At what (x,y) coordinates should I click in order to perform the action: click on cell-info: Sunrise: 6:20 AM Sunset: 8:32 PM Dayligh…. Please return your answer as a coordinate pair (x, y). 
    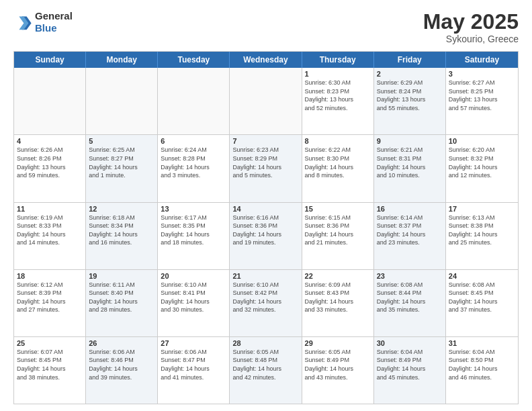
    Looking at the image, I should click on (482, 163).